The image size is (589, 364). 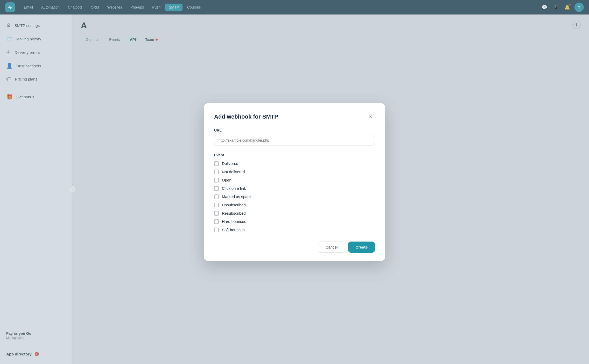 What do you see at coordinates (294, 197) in the screenshot?
I see `event-item-spam: Marked as spam` at bounding box center [294, 197].